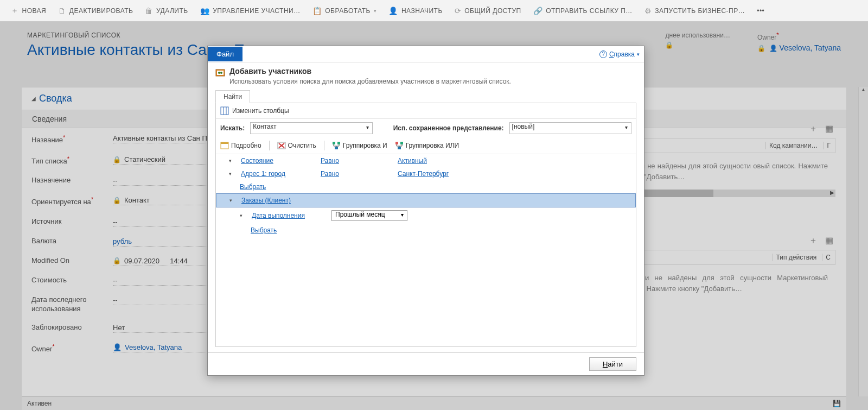 This screenshot has width=868, height=410. I want to click on command-bar: ＋НОВАЯ 🗋ДЕАКТИВИРОВАТЬ 🗑УДАЛИТЬ 👥УПРАВЛЕ…, so click(434, 11).